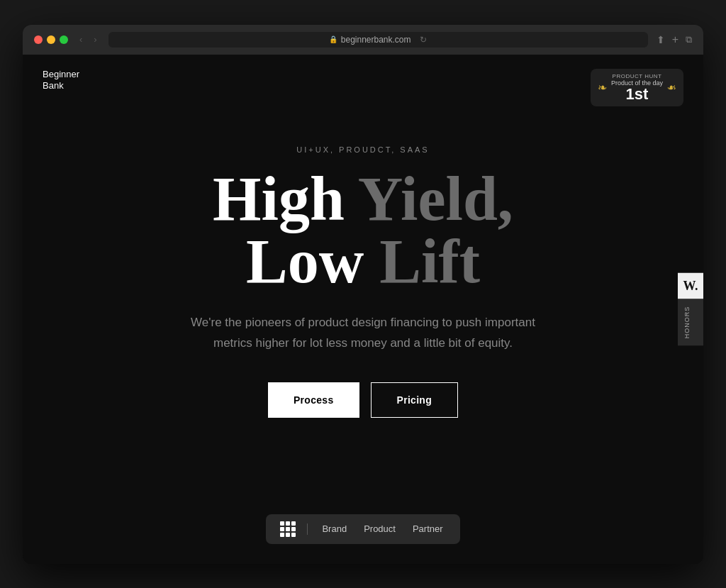  I want to click on side-widget: W. Honors, so click(691, 309).